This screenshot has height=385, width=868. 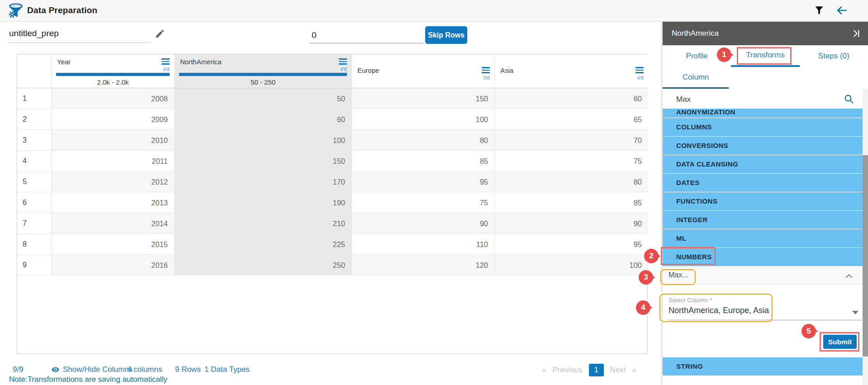 I want to click on row-number-cell: 3, so click(x=34, y=140).